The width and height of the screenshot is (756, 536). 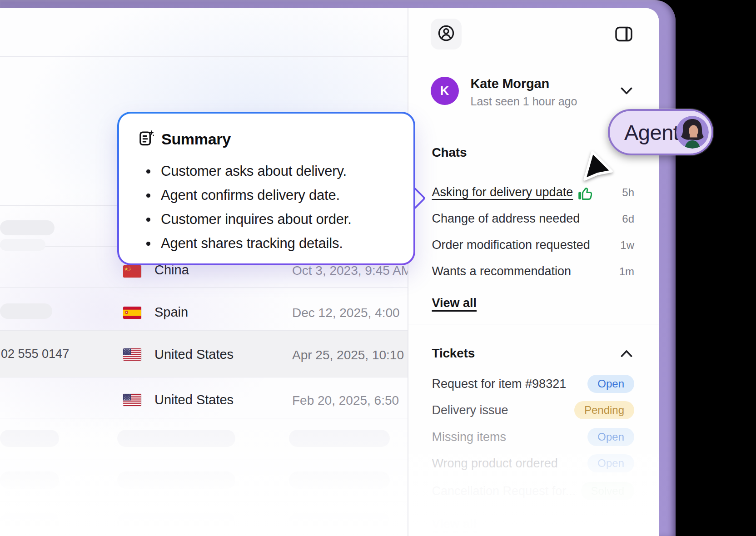 I want to click on summary-sparkle-doc-icon, so click(x=147, y=139).